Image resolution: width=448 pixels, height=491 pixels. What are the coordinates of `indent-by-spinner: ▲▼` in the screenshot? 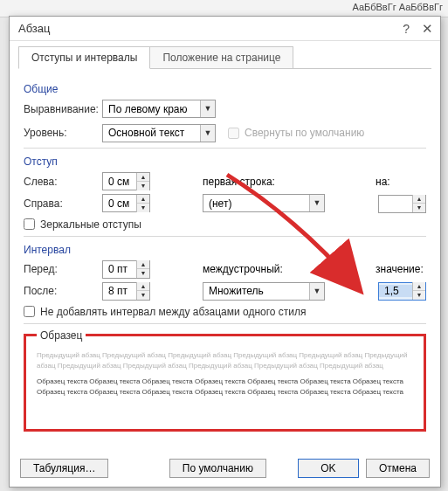 It's located at (402, 204).